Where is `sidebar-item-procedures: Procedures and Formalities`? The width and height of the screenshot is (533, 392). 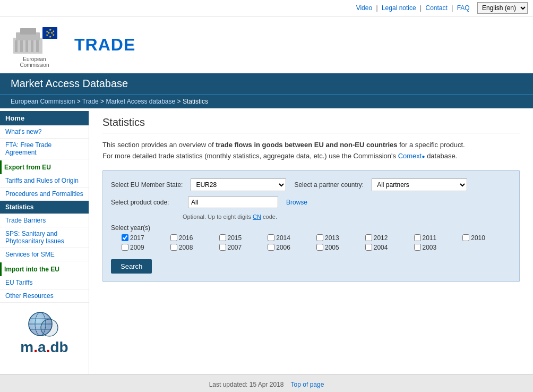
sidebar-item-procedures: Procedures and Formalities is located at coordinates (45, 194).